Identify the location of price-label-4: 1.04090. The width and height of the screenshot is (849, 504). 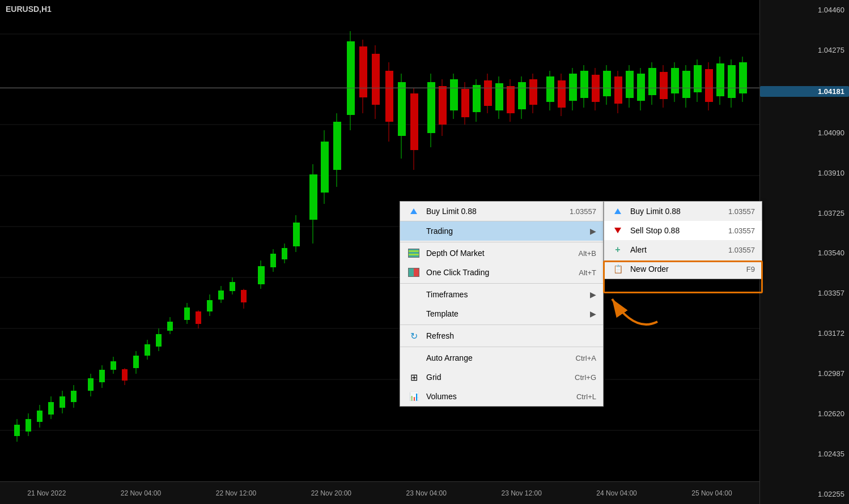
(805, 133).